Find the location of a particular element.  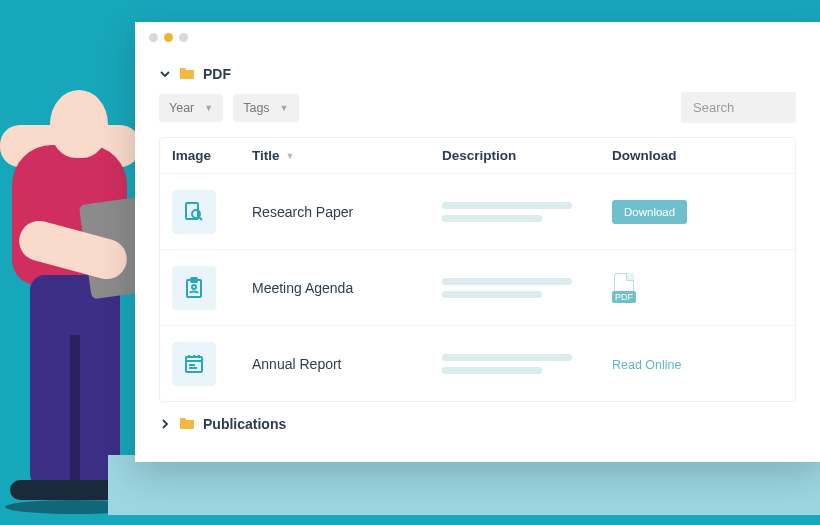

window-dot-max is located at coordinates (184, 38).